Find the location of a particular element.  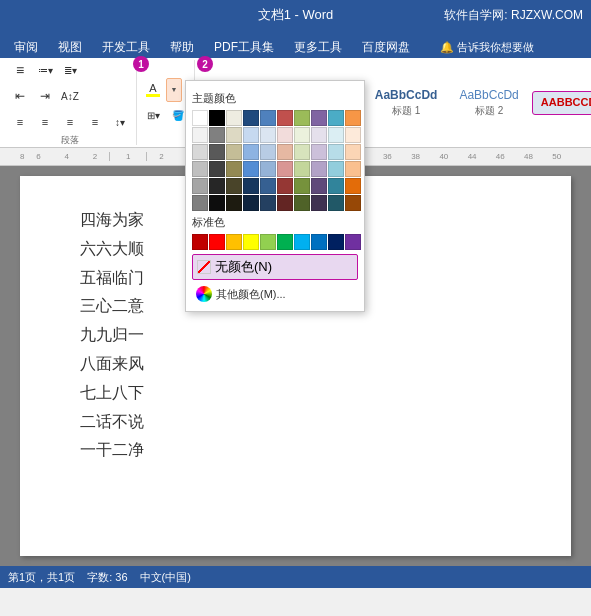

style-heading2: AaBbCcDd 标题 2 is located at coordinates (488, 103).